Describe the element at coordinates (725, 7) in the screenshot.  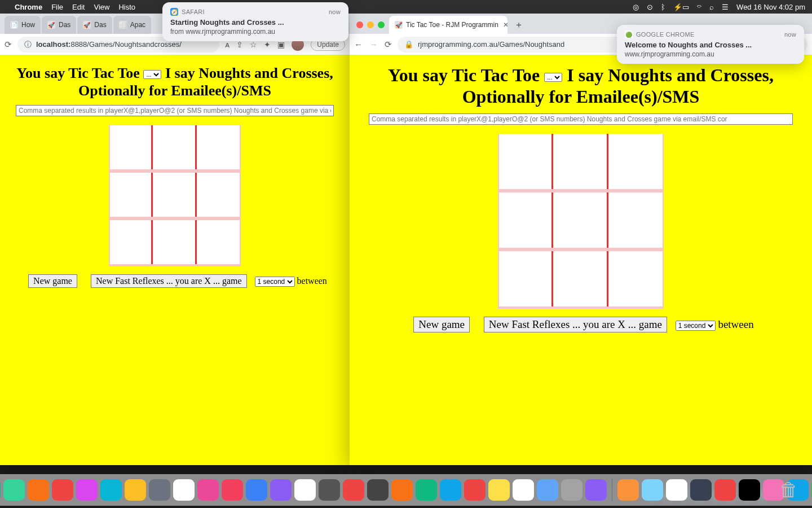
I see `control-center-icon: ☰` at that location.